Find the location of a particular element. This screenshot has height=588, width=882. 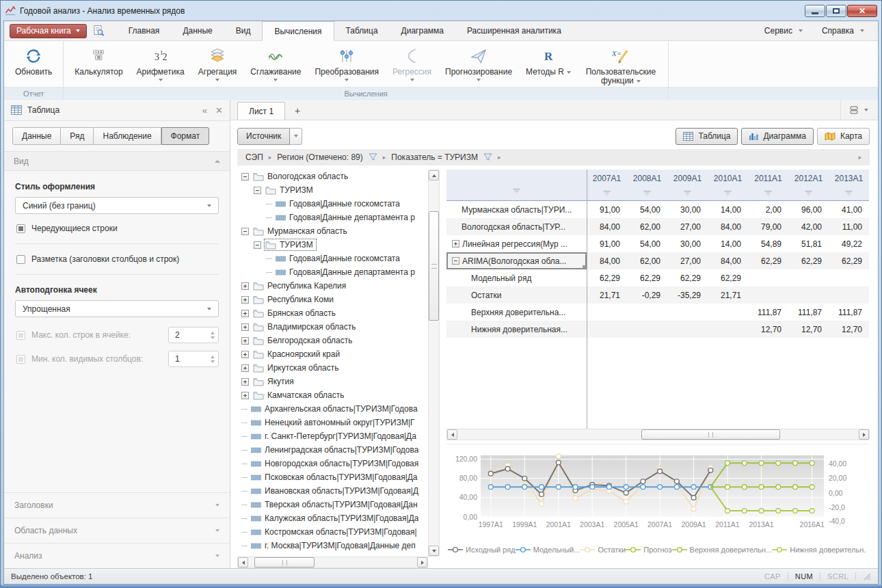

tree-item: Годовая|Данные департамента р is located at coordinates (332, 217).